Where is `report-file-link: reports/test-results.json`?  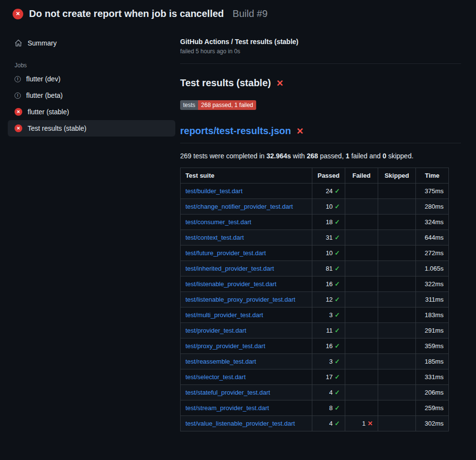
report-file-link: reports/test-results.json is located at coordinates (235, 131).